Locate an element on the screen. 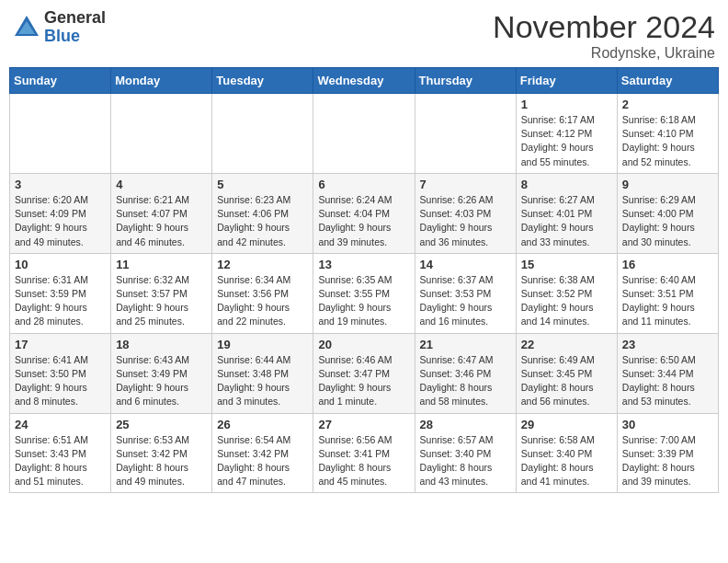 The width and height of the screenshot is (728, 563). day-info: Sunrise: 6:47 AM Sunset: 3:46 PM Dayligh… is located at coordinates (465, 381).